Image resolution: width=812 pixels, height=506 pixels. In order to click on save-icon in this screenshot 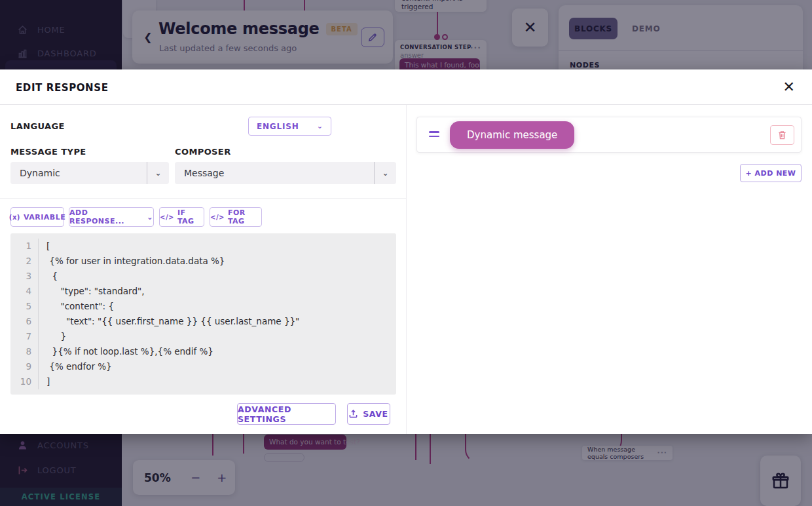, I will do `click(354, 414)`.